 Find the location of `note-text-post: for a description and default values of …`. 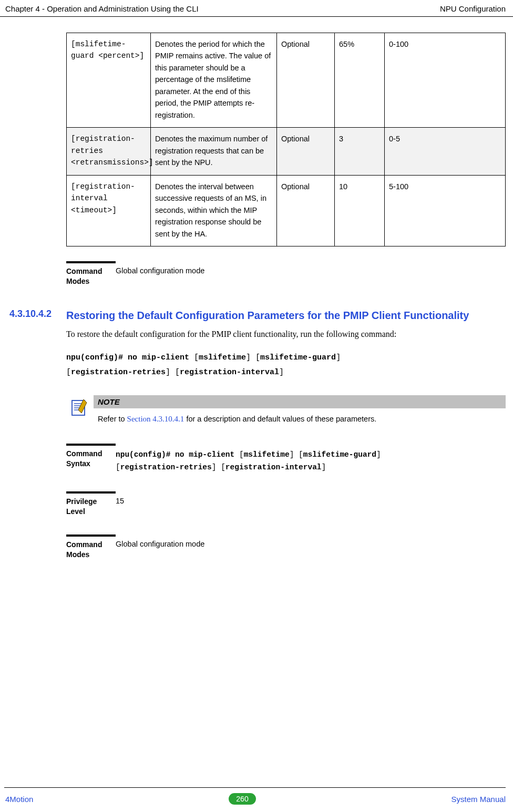

note-text-post: for a description and default values of … is located at coordinates (280, 419).